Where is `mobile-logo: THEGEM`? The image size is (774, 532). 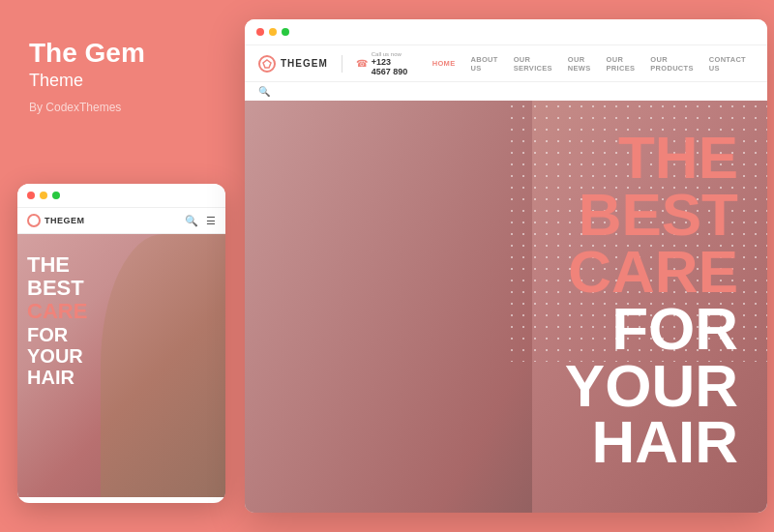
mobile-logo: THEGEM is located at coordinates (56, 221).